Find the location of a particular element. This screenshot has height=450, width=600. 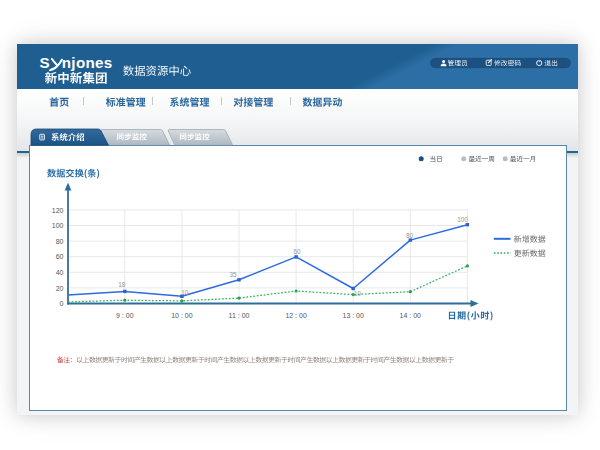

svg-text: 120 is located at coordinates (58, 210).